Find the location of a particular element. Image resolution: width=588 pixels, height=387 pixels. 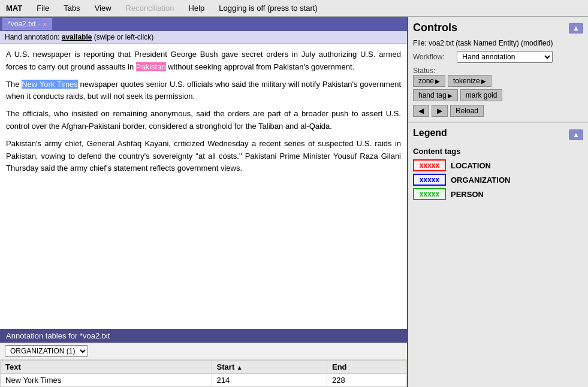

tokenize-play-icon: ▶ is located at coordinates (484, 81).